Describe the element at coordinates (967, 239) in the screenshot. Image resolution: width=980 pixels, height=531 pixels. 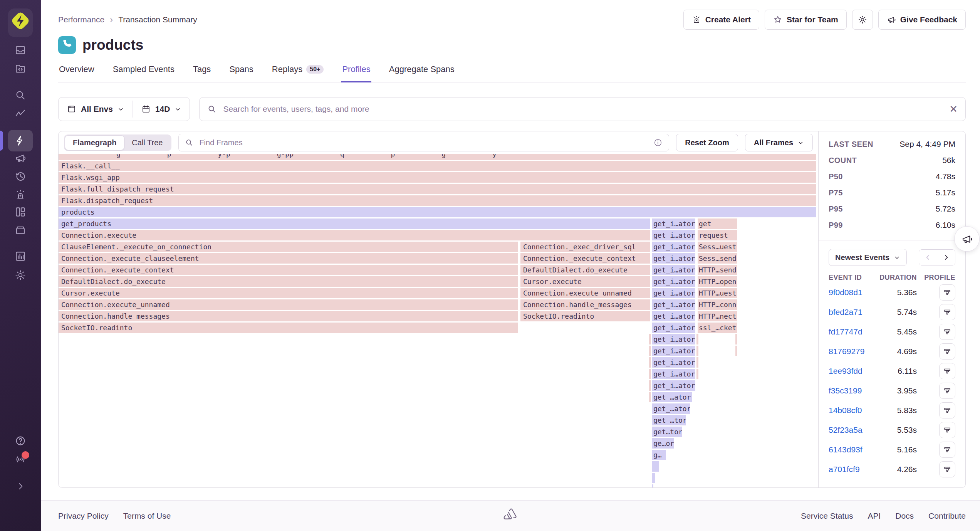
I see `feedback-fab` at that location.